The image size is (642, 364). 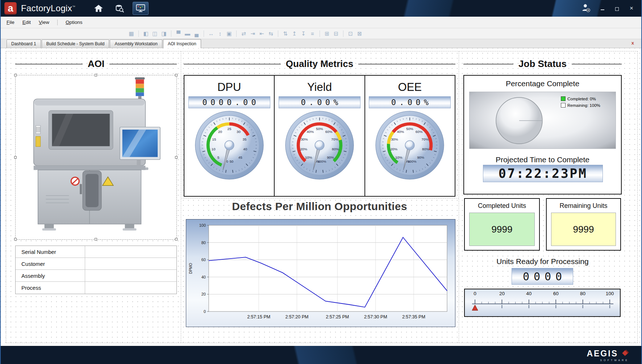 I want to click on svg-text: 100%, so click(x=322, y=162).